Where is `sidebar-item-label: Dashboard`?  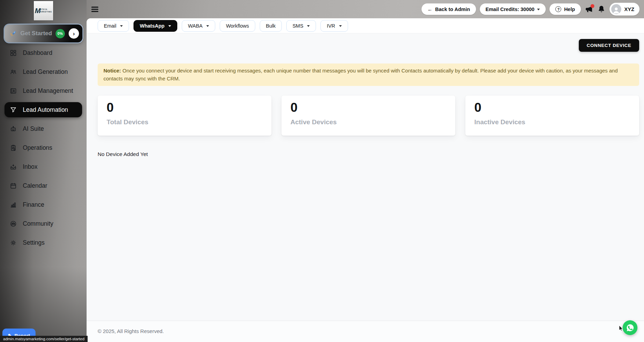 sidebar-item-label: Dashboard is located at coordinates (38, 53).